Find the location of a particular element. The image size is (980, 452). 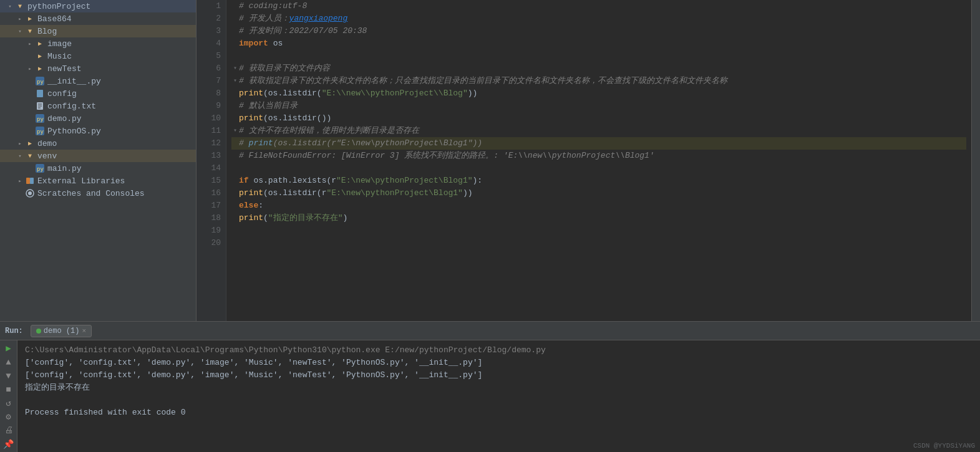

line-number-19: 19 is located at coordinates (211, 231).